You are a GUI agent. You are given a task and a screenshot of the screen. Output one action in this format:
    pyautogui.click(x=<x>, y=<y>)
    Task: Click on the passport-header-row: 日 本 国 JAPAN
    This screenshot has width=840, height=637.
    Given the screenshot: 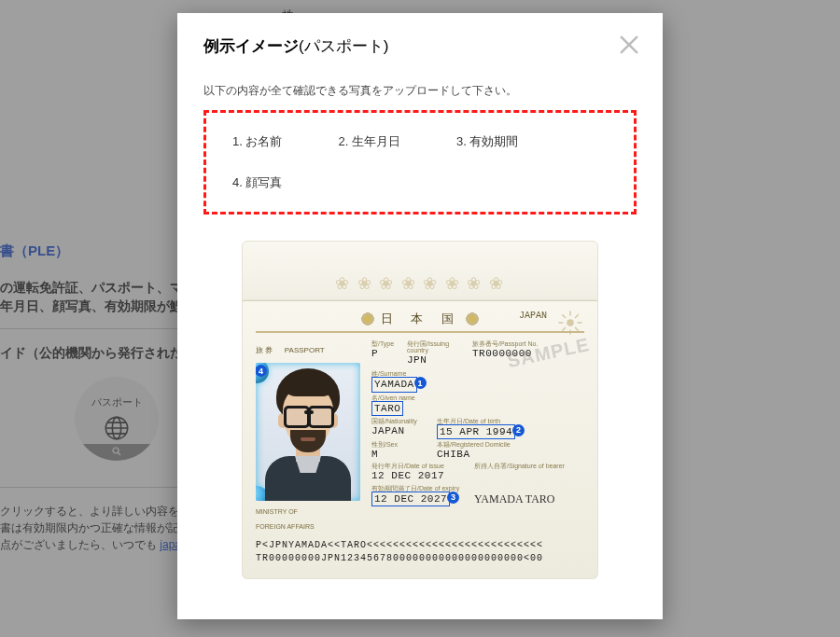 What is the action you would take?
    pyautogui.click(x=420, y=322)
    